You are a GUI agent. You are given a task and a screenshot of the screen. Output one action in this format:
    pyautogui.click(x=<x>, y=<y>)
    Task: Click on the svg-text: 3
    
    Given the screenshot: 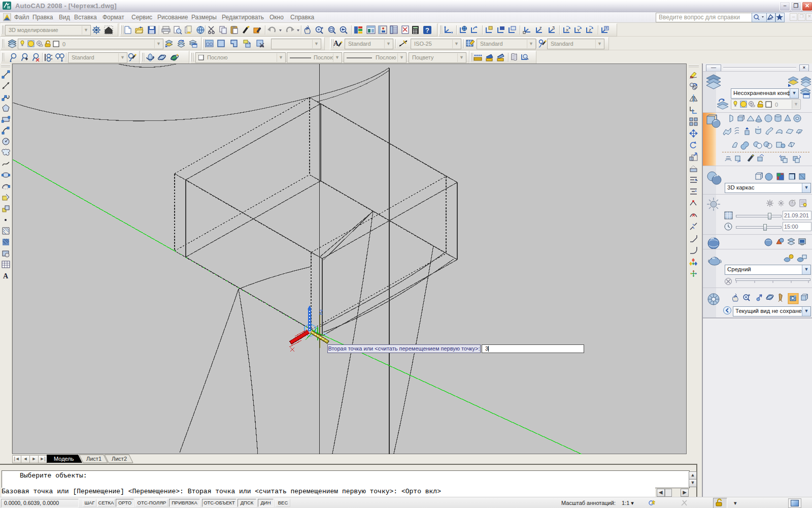 What is the action you would take?
    pyautogui.click(x=553, y=28)
    